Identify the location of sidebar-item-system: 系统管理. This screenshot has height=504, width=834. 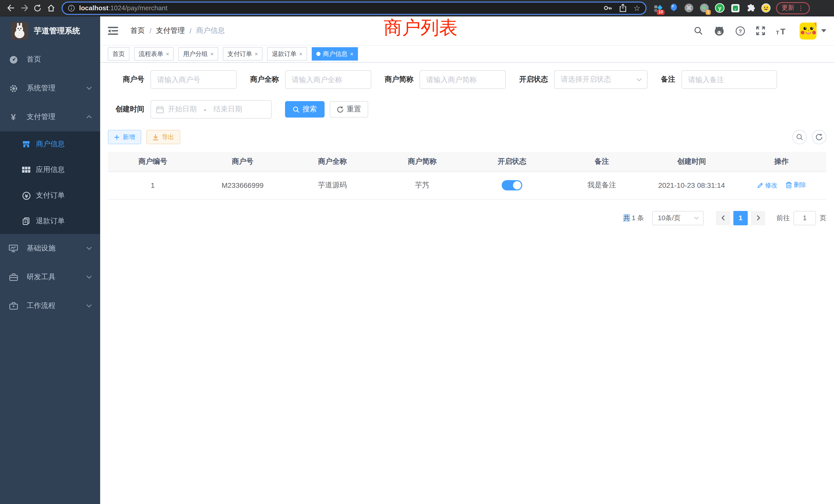
(50, 88).